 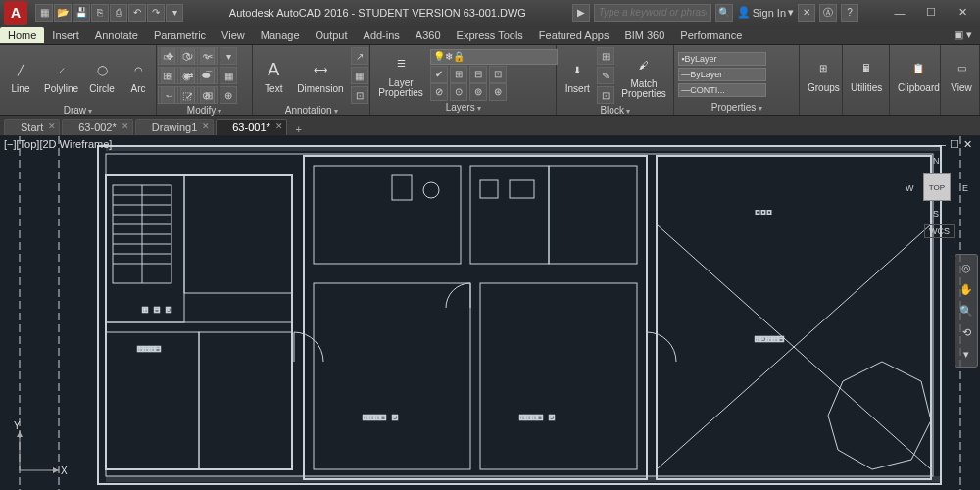 I want to click on modify-icon: ▦, so click(x=228, y=75).